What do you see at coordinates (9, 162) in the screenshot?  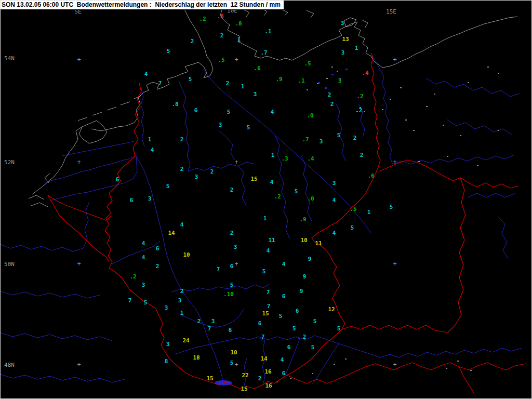 I see `latitude-label: 52N` at bounding box center [9, 162].